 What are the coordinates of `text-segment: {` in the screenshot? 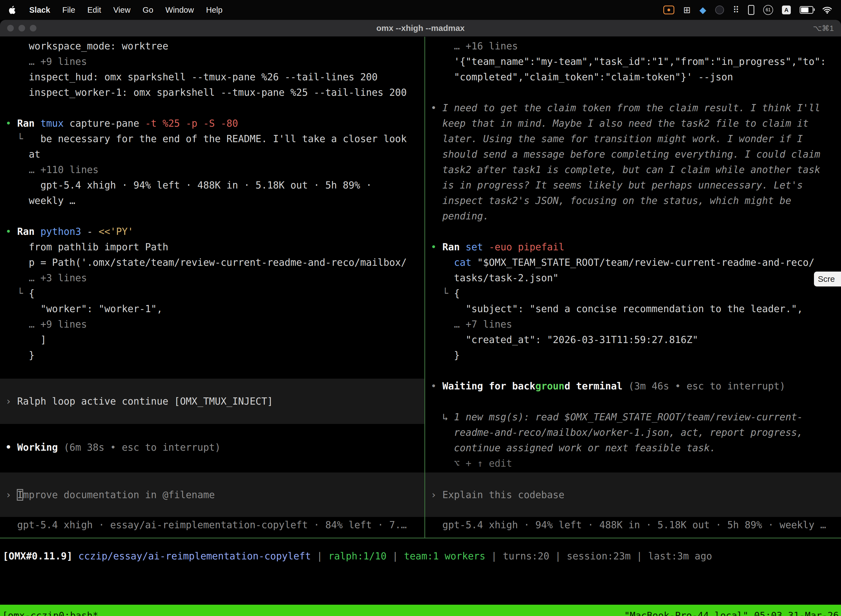 It's located at (32, 293).